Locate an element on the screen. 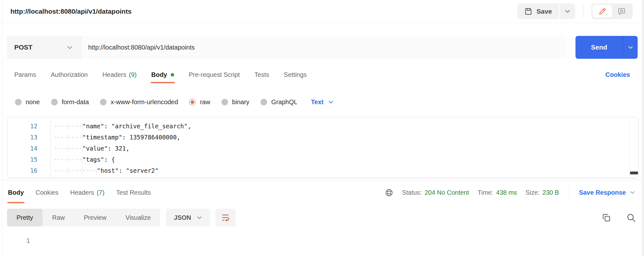 The width and height of the screenshot is (644, 256). request-tab-label: Pre-request Script is located at coordinates (214, 75).